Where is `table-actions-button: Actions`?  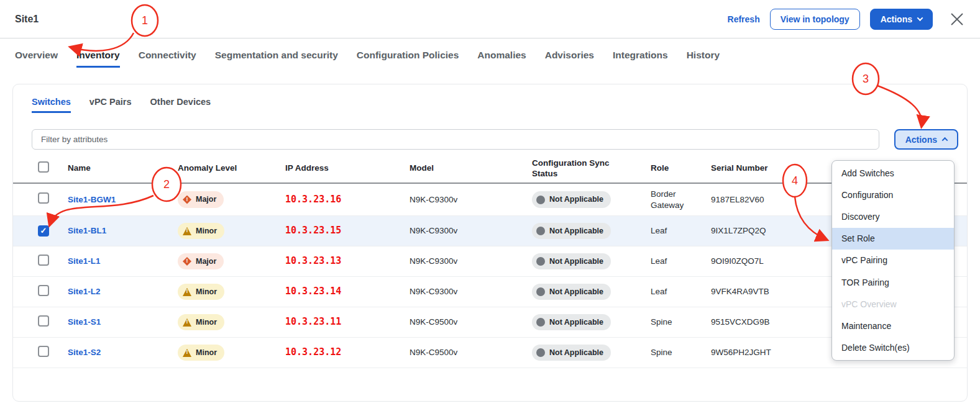 table-actions-button: Actions is located at coordinates (926, 139).